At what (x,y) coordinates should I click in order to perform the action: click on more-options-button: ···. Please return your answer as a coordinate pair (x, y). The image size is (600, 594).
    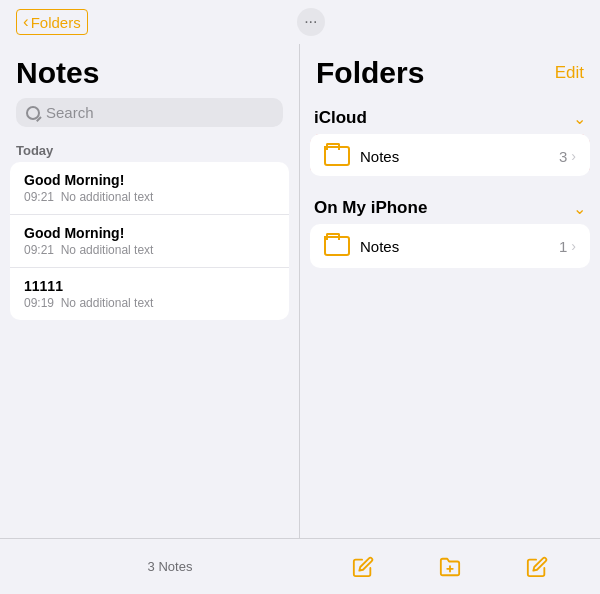
    Looking at the image, I should click on (311, 22).